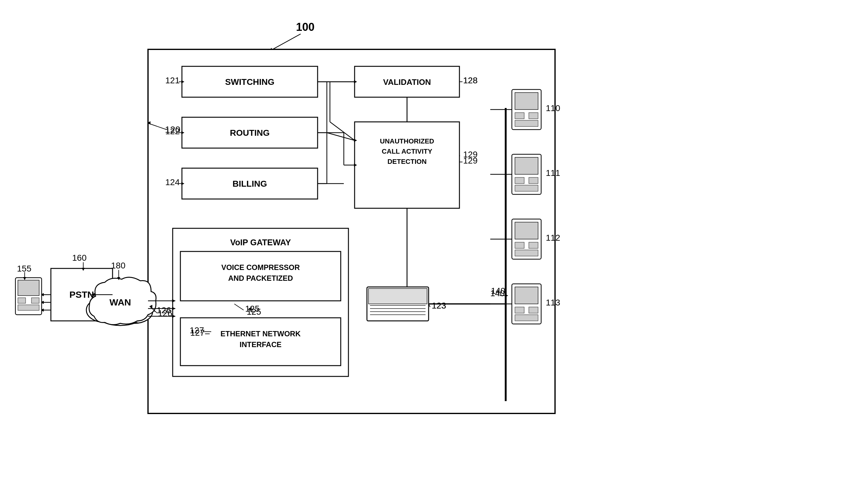 The image size is (868, 477). Describe the element at coordinates (553, 238) in the screenshot. I see `ref-112: 112` at that location.